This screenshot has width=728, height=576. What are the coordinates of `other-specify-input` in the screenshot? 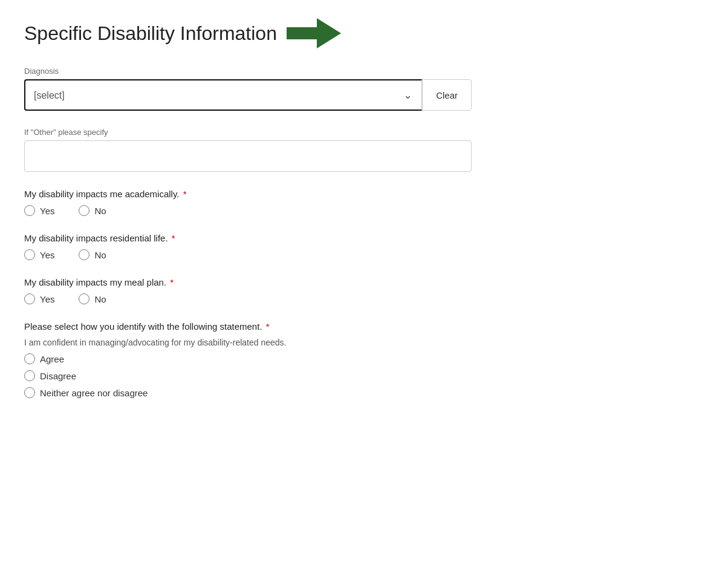 It's located at (248, 156).